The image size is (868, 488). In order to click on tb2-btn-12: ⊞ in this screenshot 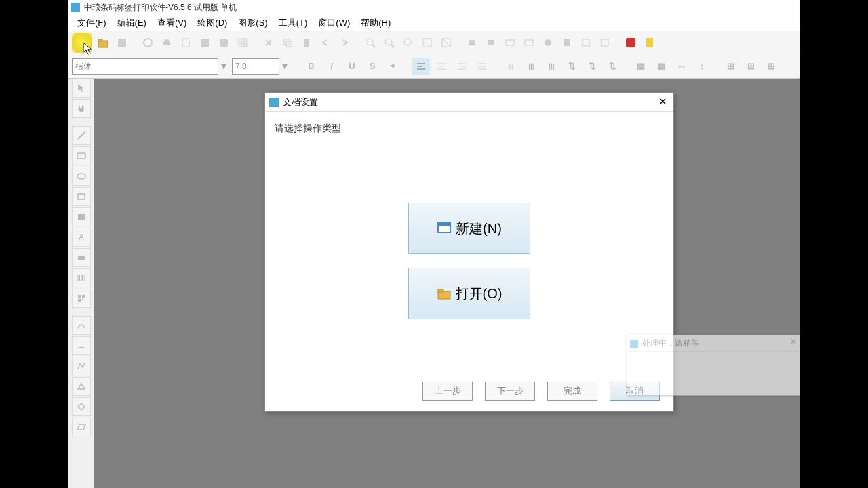, I will do `click(730, 66)`.